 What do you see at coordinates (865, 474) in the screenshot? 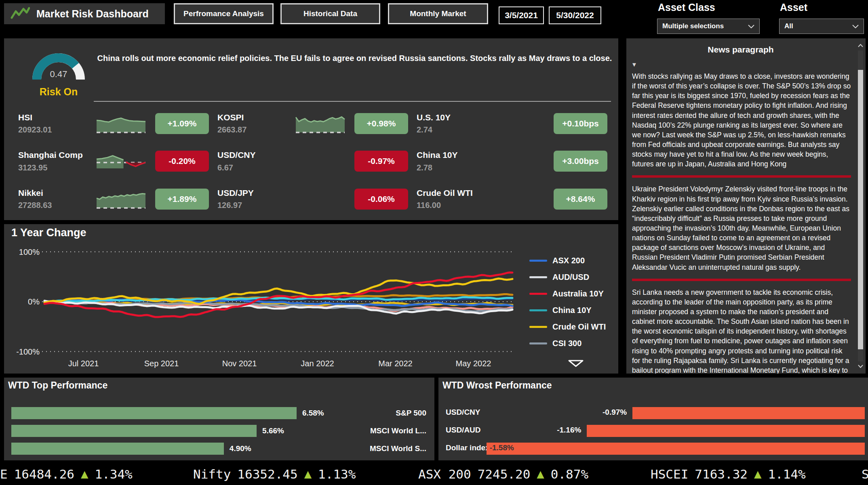
I see `ticker-symbol: S` at bounding box center [865, 474].